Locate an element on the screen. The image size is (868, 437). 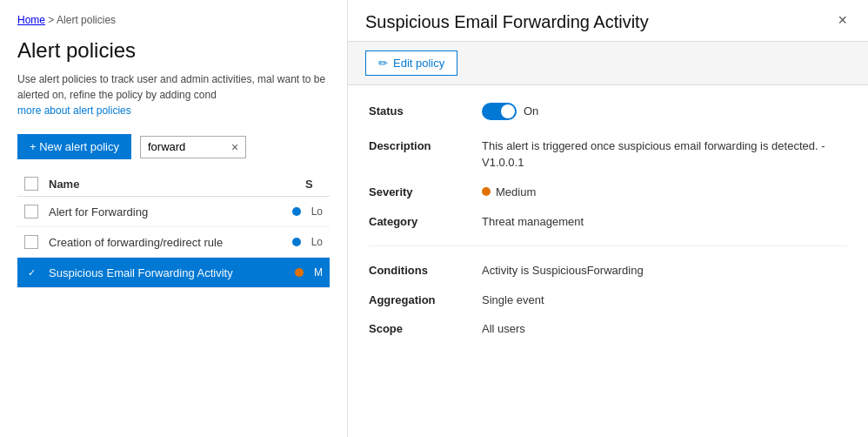
severity-dot is located at coordinates (486, 192).